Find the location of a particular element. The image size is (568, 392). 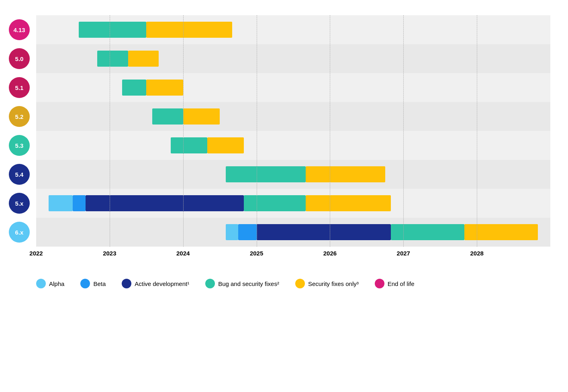

legend-item: Security fixes only³ is located at coordinates (327, 284).